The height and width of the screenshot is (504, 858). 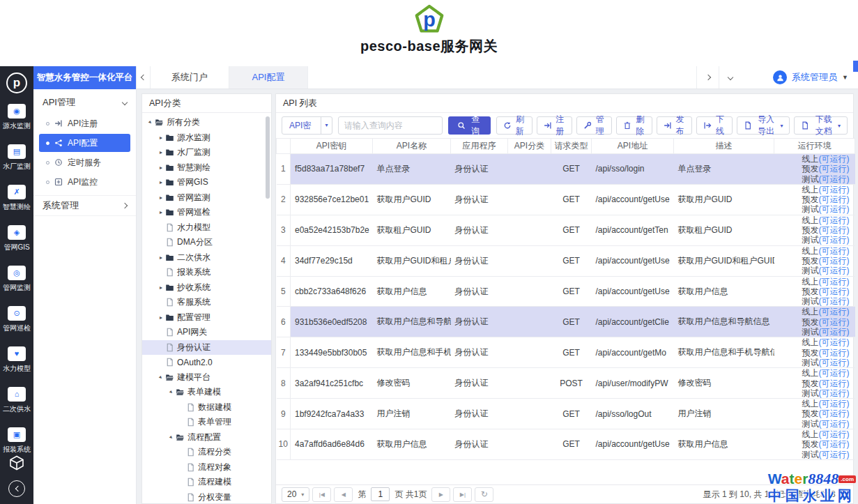 What do you see at coordinates (206, 138) in the screenshot?
I see `tree-node: ▸源水监测` at bounding box center [206, 138].